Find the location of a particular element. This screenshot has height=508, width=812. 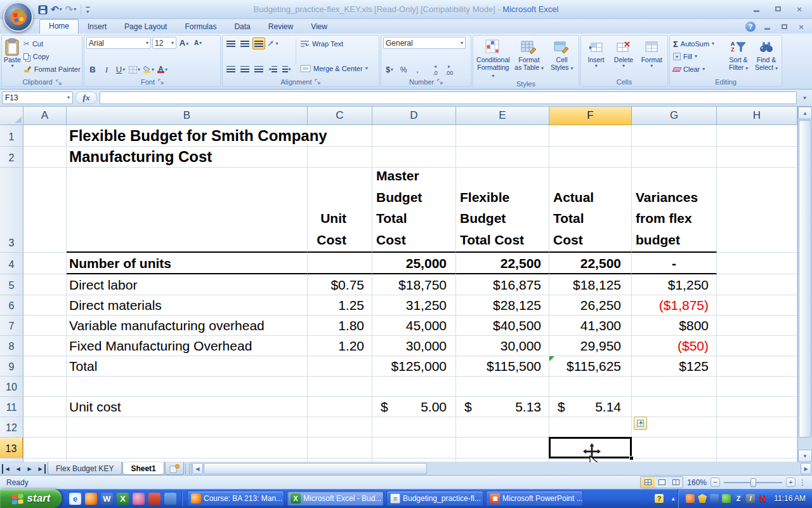

cell-G3: Variancesfrom flexbudget is located at coordinates (674, 210).